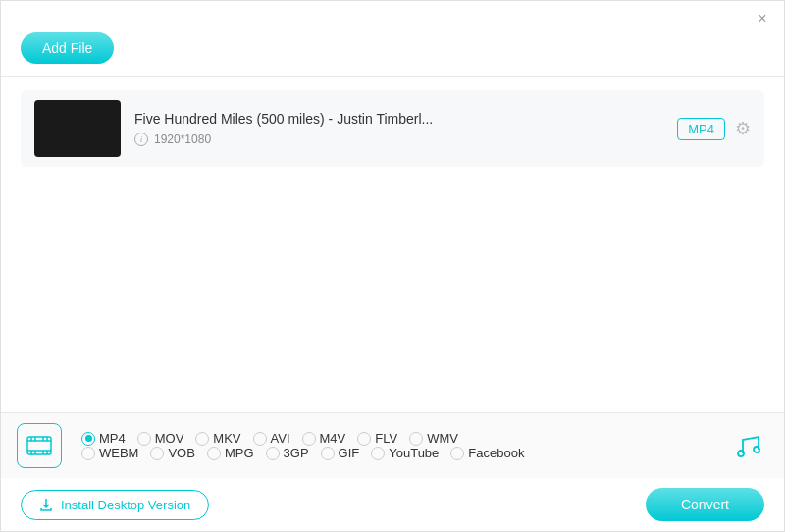 The height and width of the screenshot is (532, 785). Describe the element at coordinates (183, 139) in the screenshot. I see `file-resolution: 1920*1080` at that location.